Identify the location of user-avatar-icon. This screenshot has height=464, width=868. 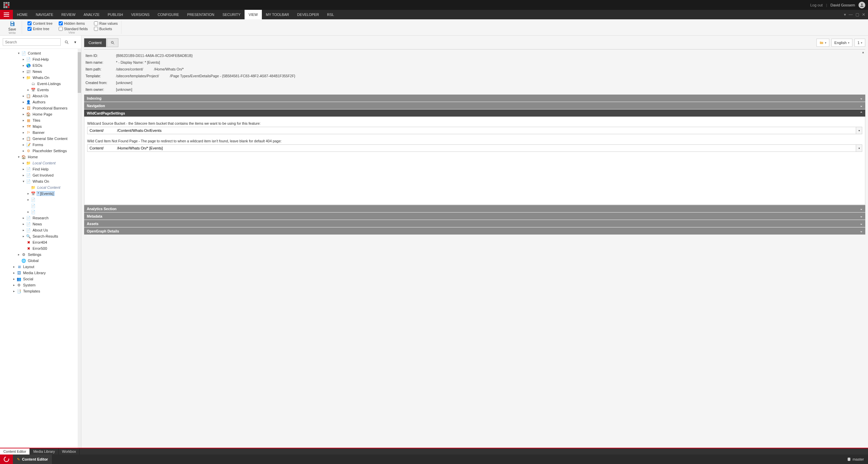
(862, 5).